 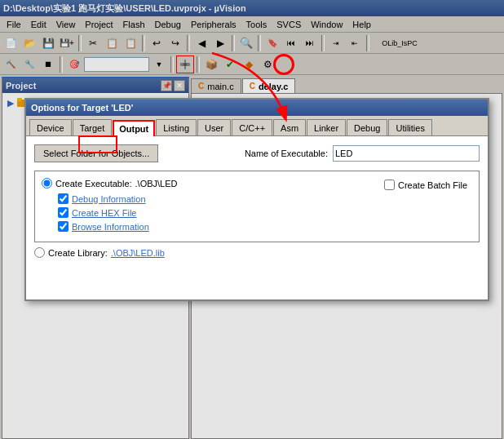 I want to click on browse-info-checkbox, so click(x=64, y=227).